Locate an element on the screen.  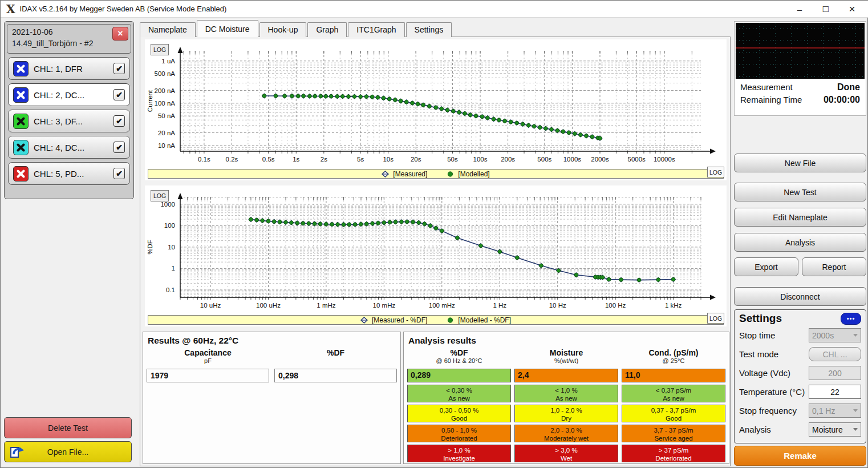
measurement-row: Measurement Done is located at coordinates (800, 86).